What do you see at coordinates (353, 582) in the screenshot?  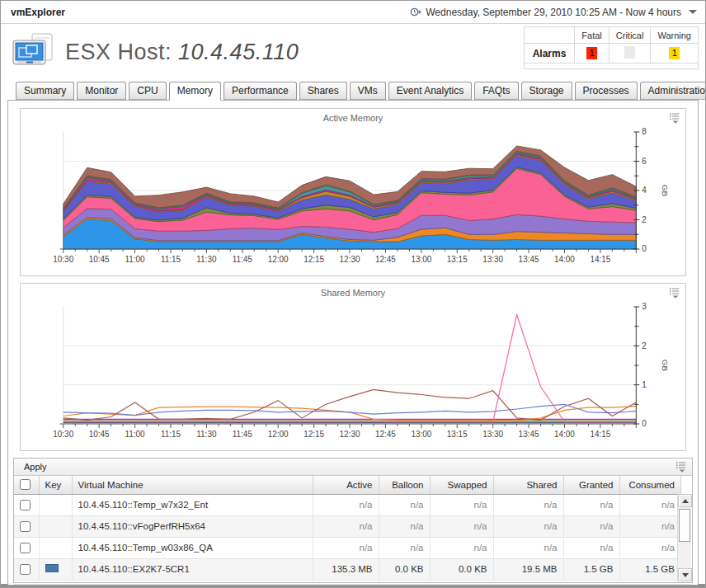 I see `partial-row` at bounding box center [353, 582].